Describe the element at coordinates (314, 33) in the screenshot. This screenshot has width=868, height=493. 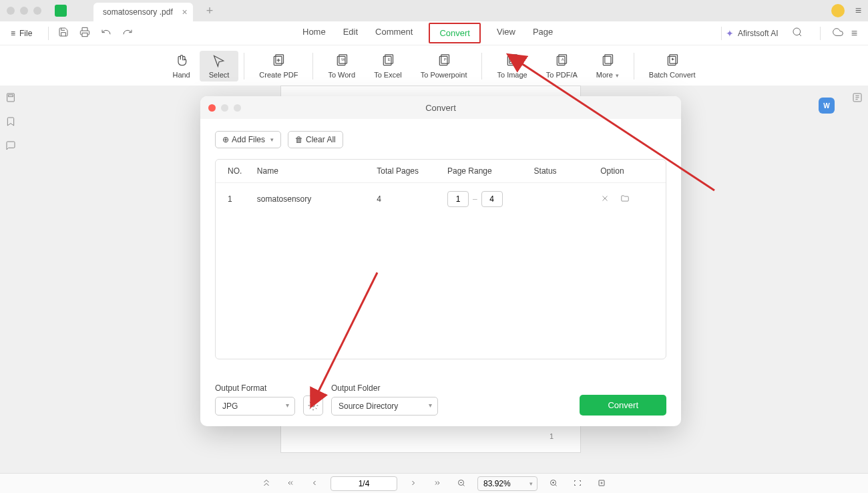
I see `menu-home: Home` at that location.